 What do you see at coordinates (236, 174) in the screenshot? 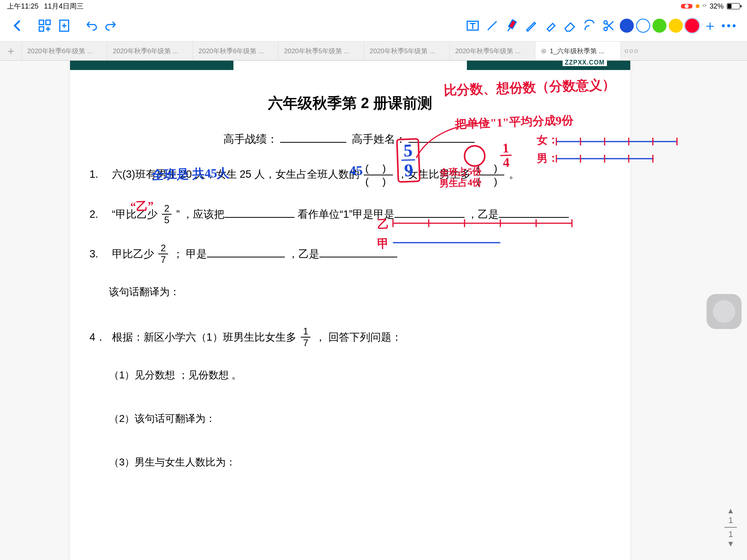
I see `q1-text-a: 六(3)班有男生 20 人，女生 25 人，女生占全班人数的` at bounding box center [236, 174].